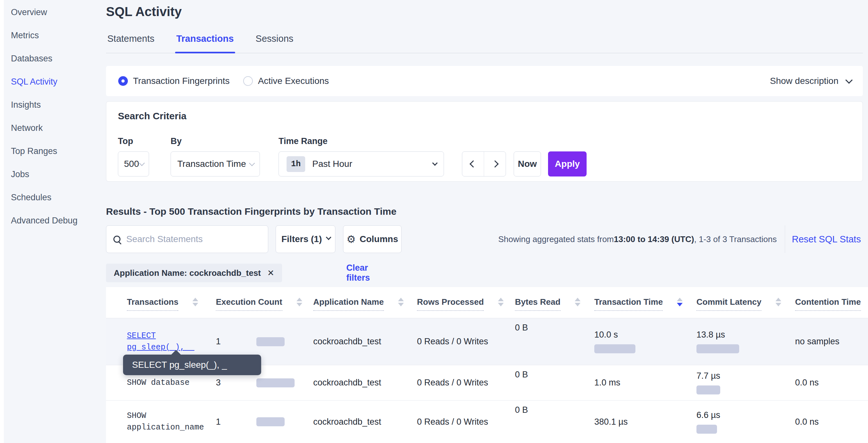  I want to click on search-criteria-form: Top 500 By Transaction Time Time Range 1…, so click(485, 156).